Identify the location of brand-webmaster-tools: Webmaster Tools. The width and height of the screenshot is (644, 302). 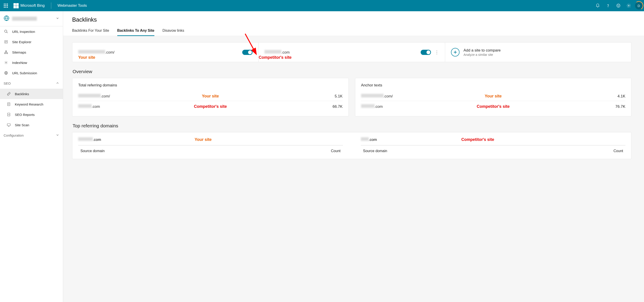
(72, 6).